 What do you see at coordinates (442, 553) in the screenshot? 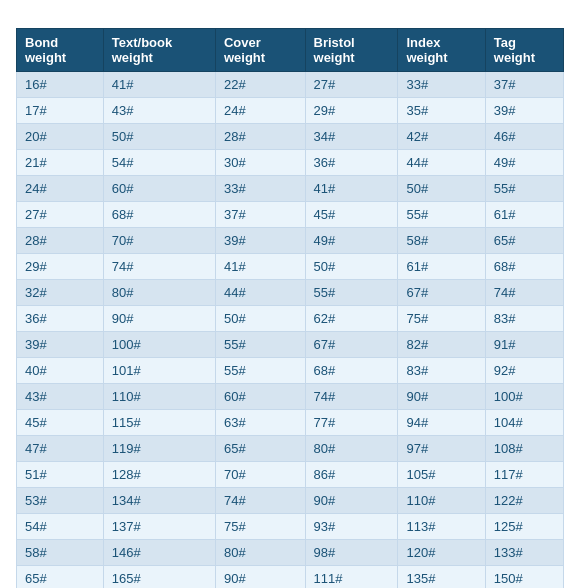
I see `table-cell: 120#` at bounding box center [442, 553].